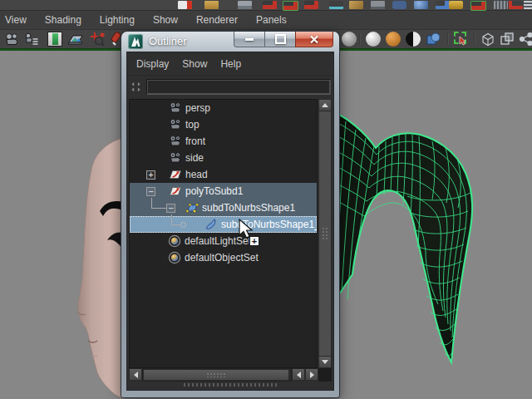 The image size is (532, 399). I want to click on tree-row-front: front, so click(223, 141).